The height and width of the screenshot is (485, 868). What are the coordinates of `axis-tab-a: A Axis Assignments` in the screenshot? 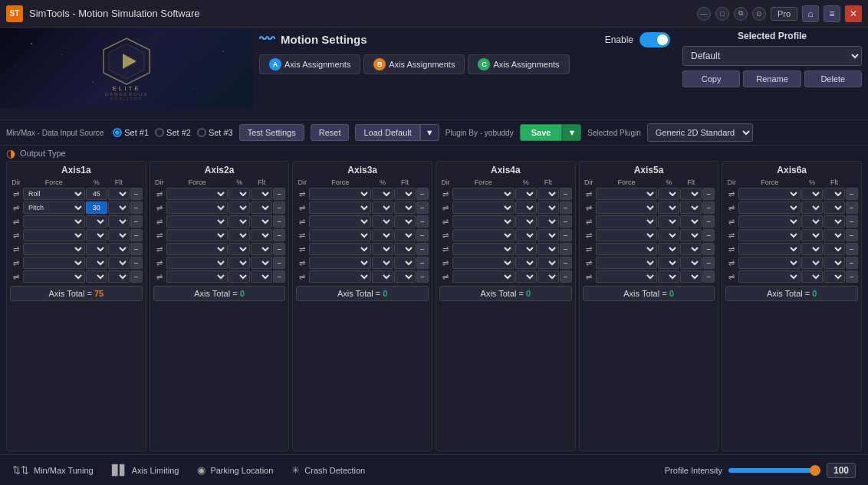 It's located at (310, 64).